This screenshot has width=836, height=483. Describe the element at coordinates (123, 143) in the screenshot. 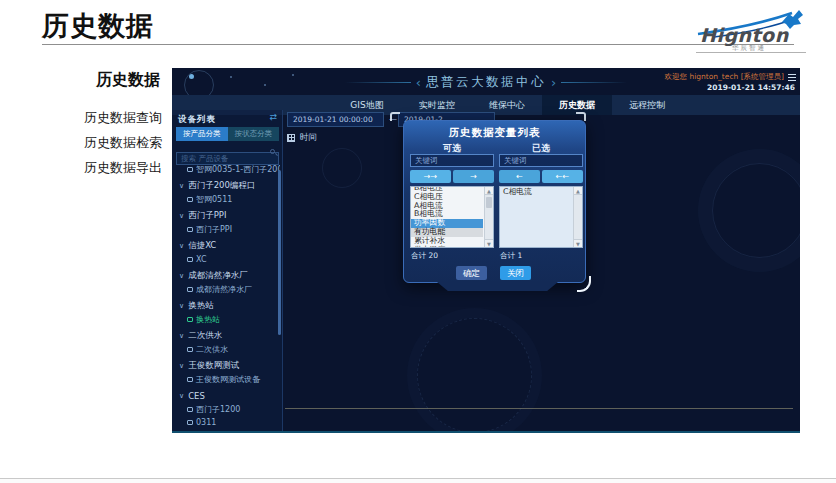

I see `sidebar-item-search: 历史数据检索` at that location.